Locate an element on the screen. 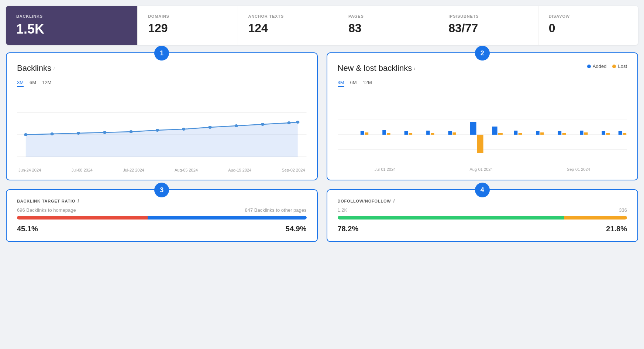 This screenshot has width=644, height=349. filter-3m: 3M is located at coordinates (20, 83).